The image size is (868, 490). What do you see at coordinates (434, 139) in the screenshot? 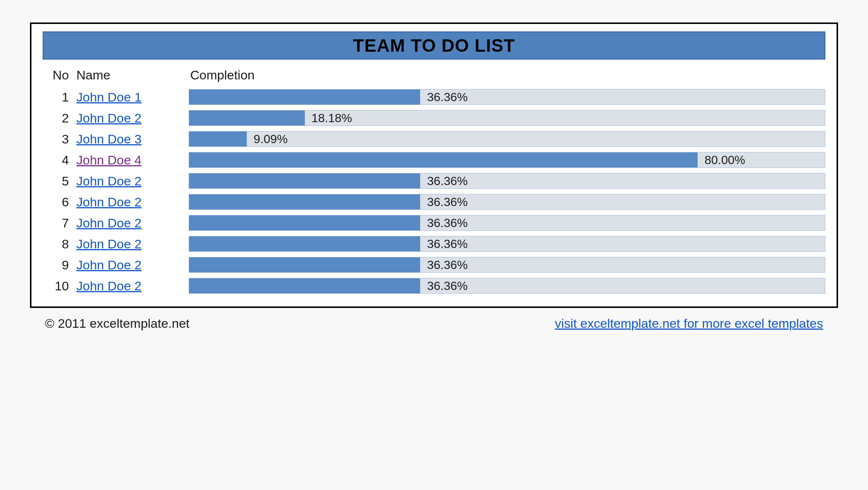
I see `table-row: 3John Doe 39.09%` at bounding box center [434, 139].